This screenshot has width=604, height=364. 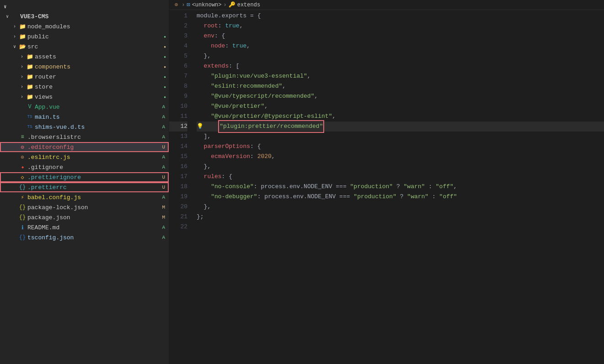 What do you see at coordinates (401, 76) in the screenshot?
I see `code-line: "plugin:vue/vue3-essential",` at bounding box center [401, 76].